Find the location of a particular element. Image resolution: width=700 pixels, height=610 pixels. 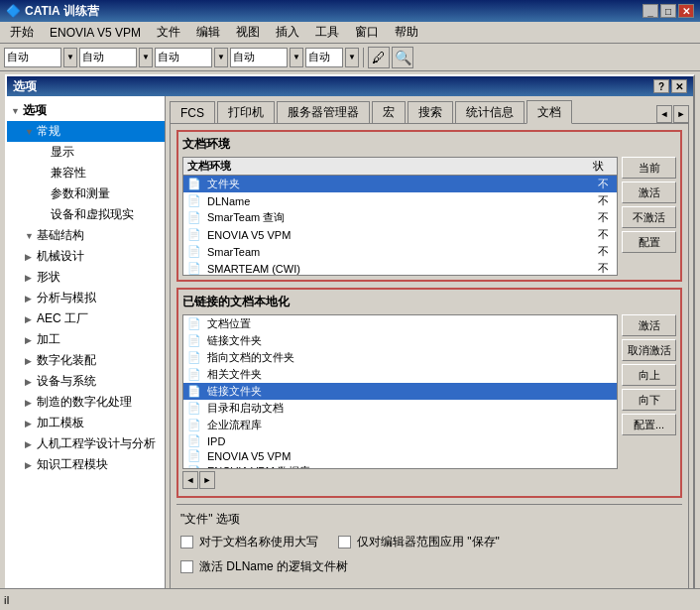

tree-arrow-icon: ▶ is located at coordinates (30, 340).